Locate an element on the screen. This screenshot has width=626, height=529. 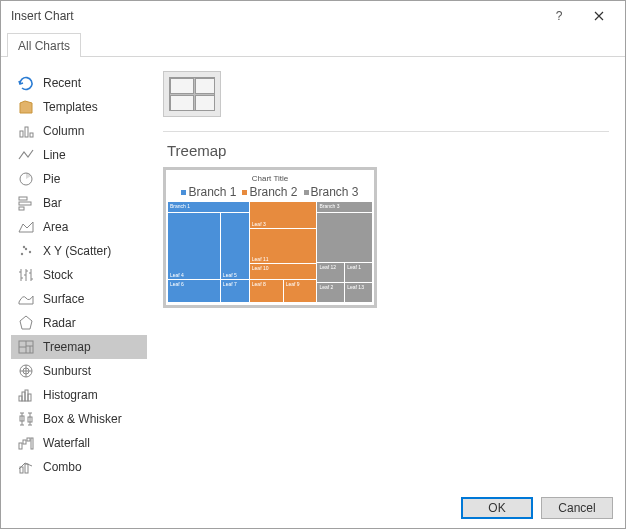
sidebar-item-column: Column is located at coordinates (79, 131).